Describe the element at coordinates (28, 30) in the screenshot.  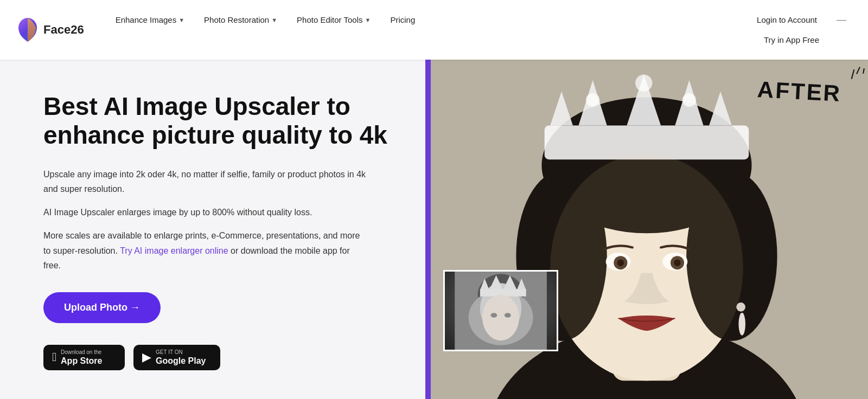
I see `logo-icon` at that location.